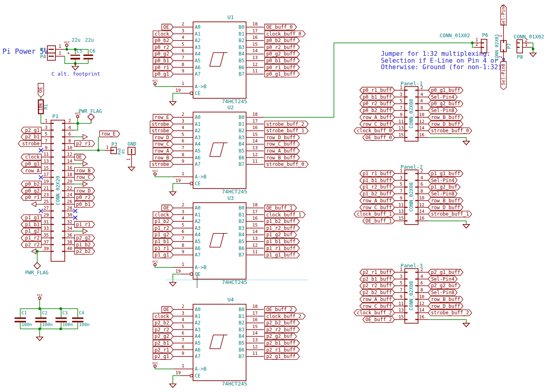 The image size is (548, 392). What do you see at coordinates (231, 198) in the screenshot?
I see `chip-ref: U3` at bounding box center [231, 198].